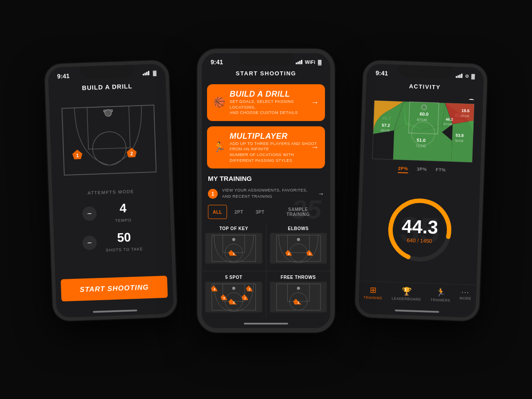 The height and width of the screenshot is (399, 532). Describe the element at coordinates (234, 278) in the screenshot. I see `5spot-title: 5 SPOT` at that location.